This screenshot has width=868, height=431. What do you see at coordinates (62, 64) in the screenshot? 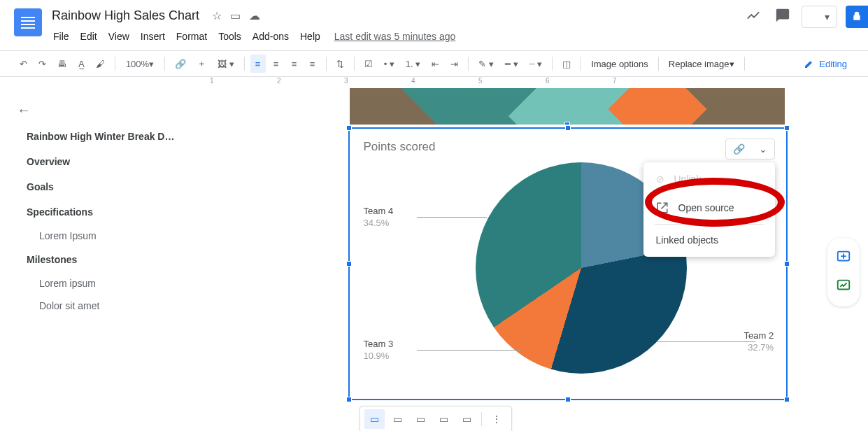
I see `print-button: 🖶` at bounding box center [62, 64].